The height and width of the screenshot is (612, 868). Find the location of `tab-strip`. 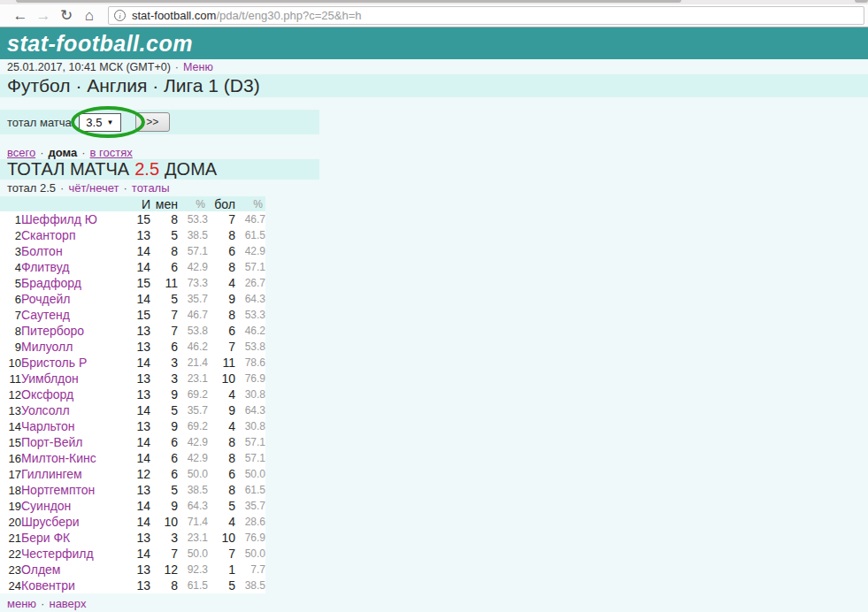

tab-strip is located at coordinates (434, 2).